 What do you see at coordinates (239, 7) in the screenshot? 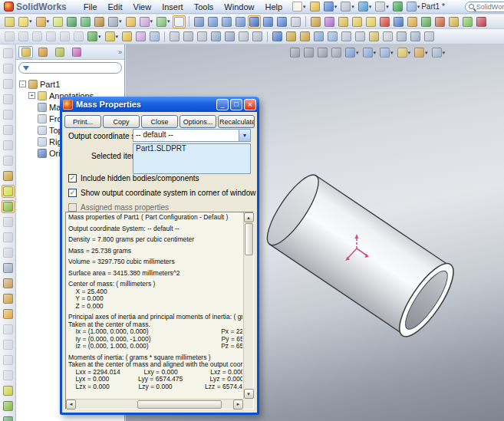
I see `menu-window: Window` at bounding box center [239, 7].